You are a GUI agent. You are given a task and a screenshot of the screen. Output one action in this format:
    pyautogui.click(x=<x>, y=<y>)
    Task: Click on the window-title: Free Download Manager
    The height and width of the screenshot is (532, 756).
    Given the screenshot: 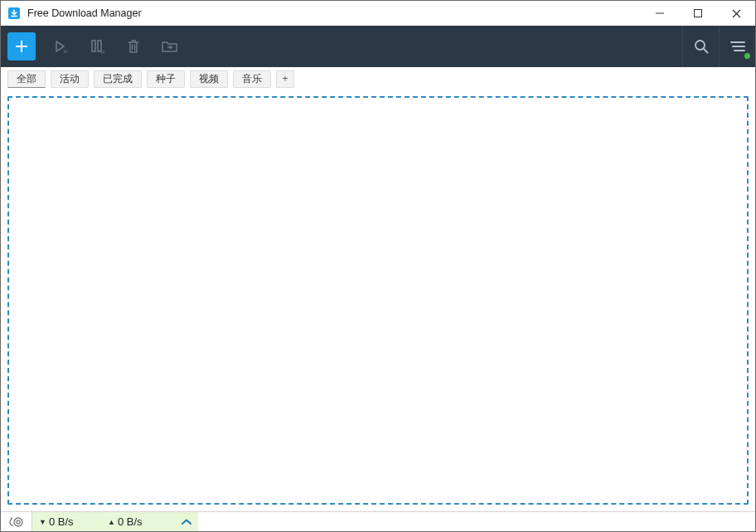 What is the action you would take?
    pyautogui.click(x=334, y=13)
    